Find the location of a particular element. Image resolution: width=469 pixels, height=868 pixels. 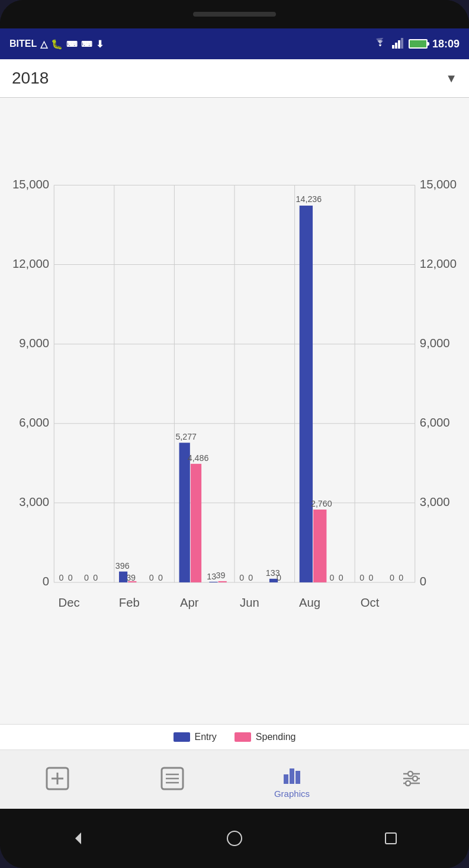

year-selector: 2018 ▼ is located at coordinates (234, 78).